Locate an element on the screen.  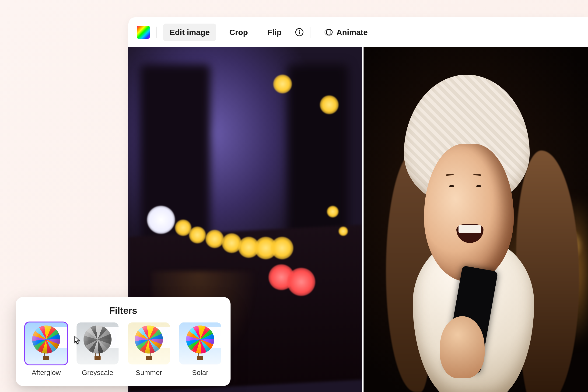
filter-greyscale: Greyscale is located at coordinates (98, 350).